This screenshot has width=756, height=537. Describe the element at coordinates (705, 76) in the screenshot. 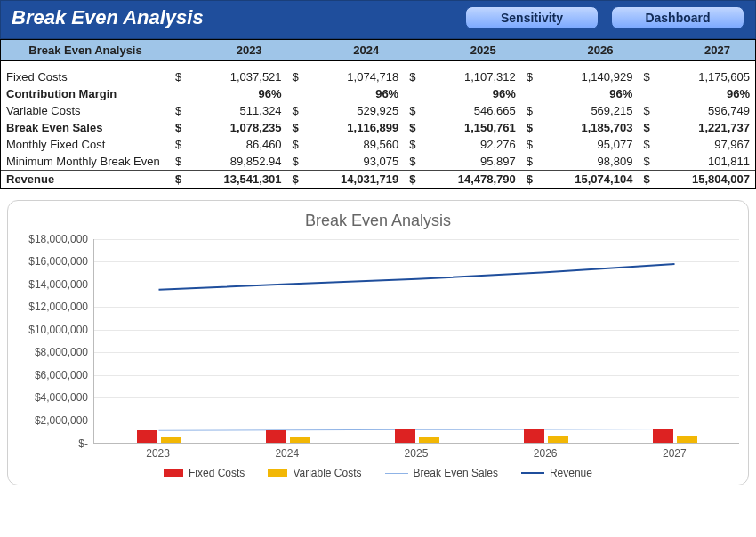

I see `cell-value: 1,175,605` at that location.